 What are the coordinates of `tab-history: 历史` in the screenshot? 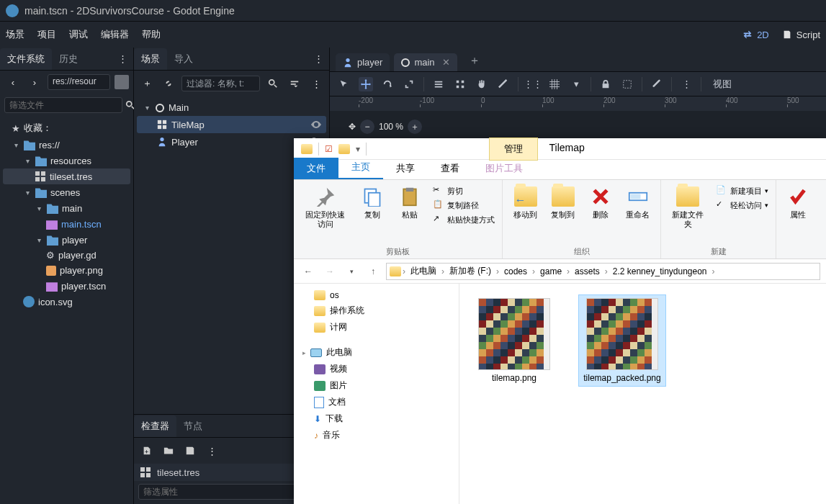 It's located at (68, 59).